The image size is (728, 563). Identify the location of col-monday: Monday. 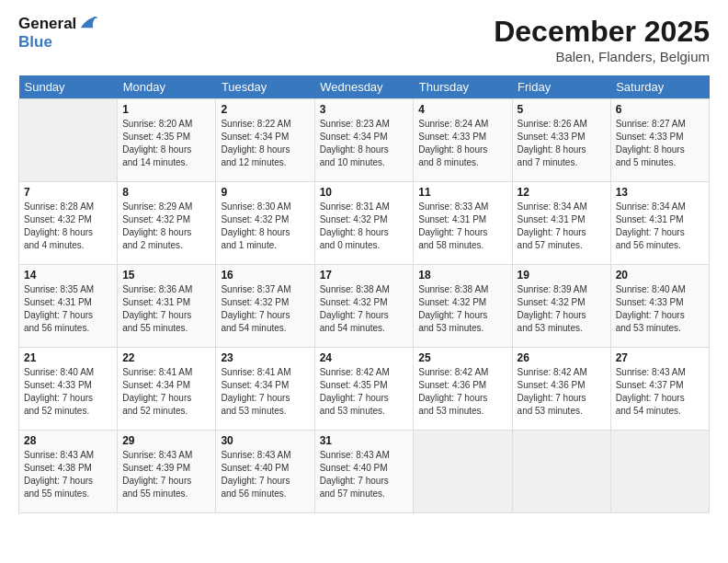
(167, 87).